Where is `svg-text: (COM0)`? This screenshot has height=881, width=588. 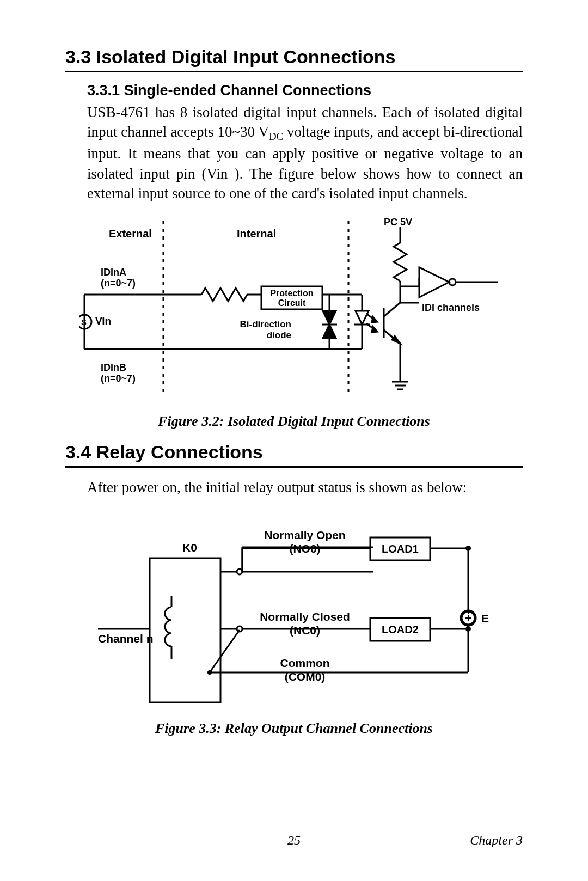
svg-text: (COM0) is located at coordinates (305, 676).